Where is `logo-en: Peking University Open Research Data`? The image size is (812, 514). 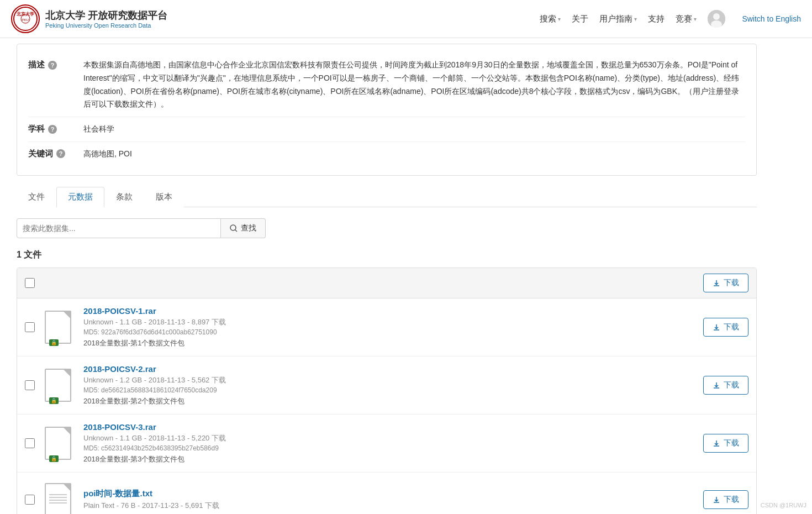
logo-en: Peking University Open Research Data is located at coordinates (106, 25).